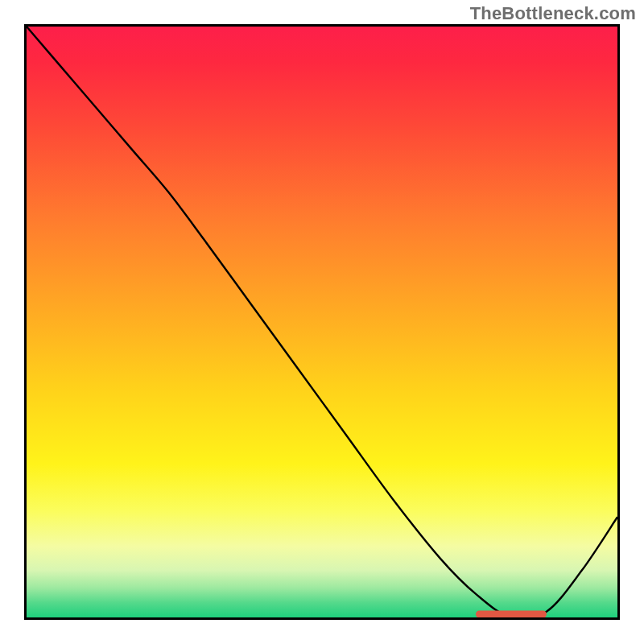 This screenshot has height=644, width=644. What do you see at coordinates (511, 615) in the screenshot?
I see `optimal-range-marker` at bounding box center [511, 615].